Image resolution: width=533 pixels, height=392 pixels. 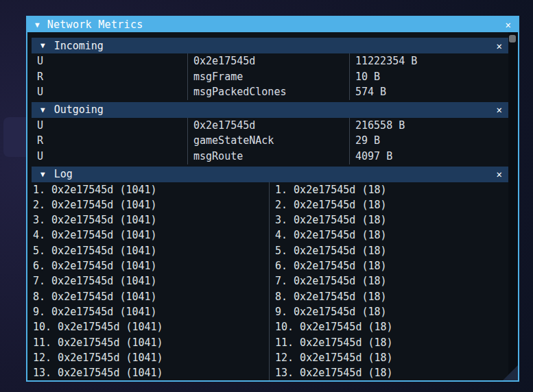 I want to click on outgoing-table-row: R gameStateNAck 29 B, so click(x=270, y=141).